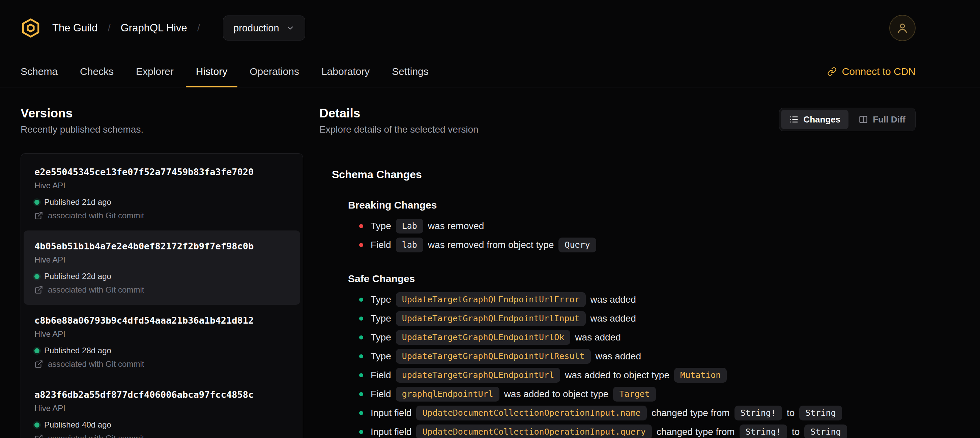 This screenshot has width=980, height=438. I want to click on code-chip: Mutation, so click(700, 375).